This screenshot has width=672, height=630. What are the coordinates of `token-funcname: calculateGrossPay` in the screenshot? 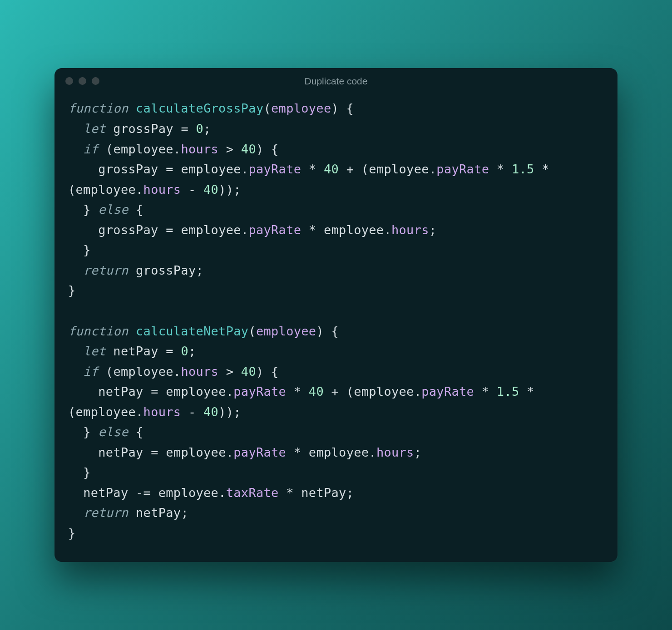 It's located at (200, 108).